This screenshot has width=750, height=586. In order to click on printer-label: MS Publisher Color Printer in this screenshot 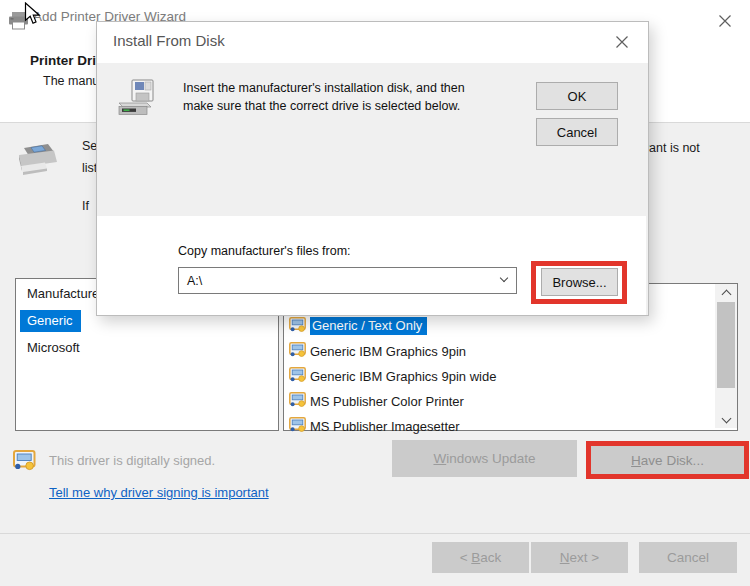, I will do `click(387, 402)`.